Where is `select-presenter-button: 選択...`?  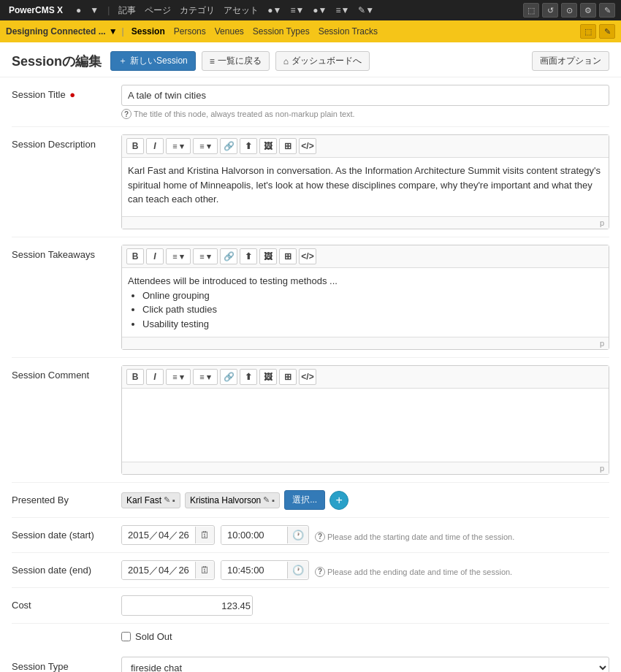
select-presenter-button: 選択... is located at coordinates (305, 500).